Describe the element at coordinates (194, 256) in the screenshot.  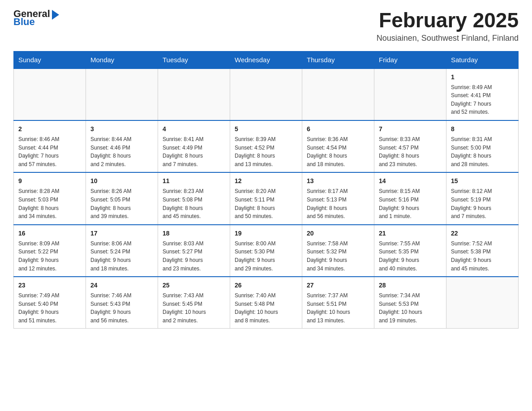
I see `day-info: Sunrise: 8:03 AM Sunset: 5:27 PM Dayligh…` at that location.